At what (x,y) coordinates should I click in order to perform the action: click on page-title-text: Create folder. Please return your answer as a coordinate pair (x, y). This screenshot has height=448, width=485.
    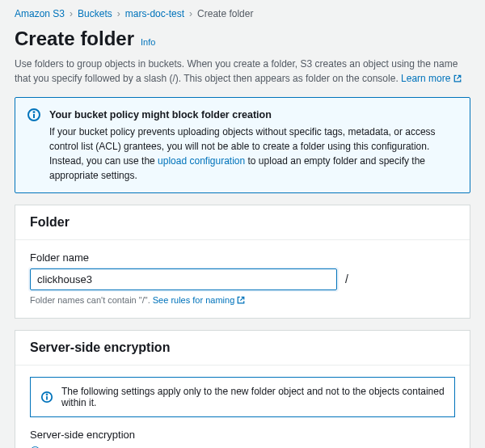
    Looking at the image, I should click on (74, 39).